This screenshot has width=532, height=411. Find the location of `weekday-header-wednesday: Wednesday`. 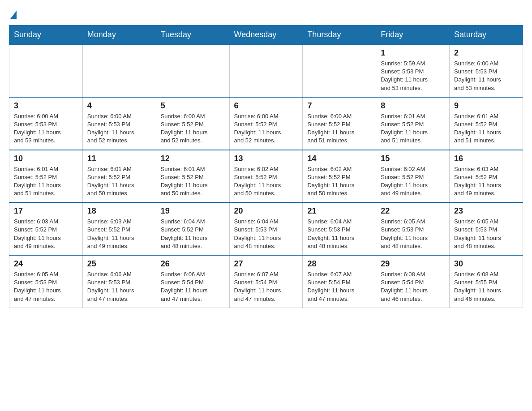

weekday-header-wednesday: Wednesday is located at coordinates (266, 35).